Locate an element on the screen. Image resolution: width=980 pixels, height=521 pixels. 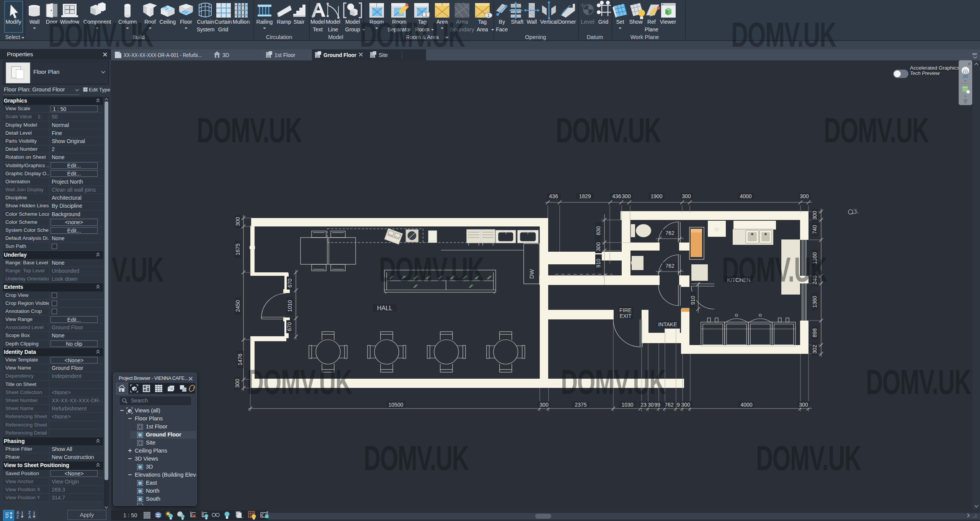
svg-text: Ceiling is located at coordinates (168, 22).